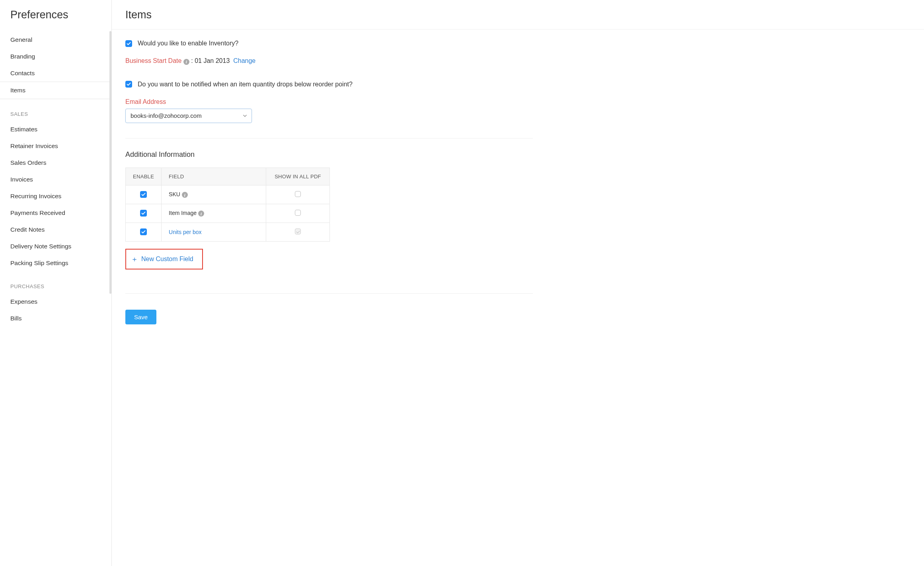 The height and width of the screenshot is (566, 924). Describe the element at coordinates (189, 116) in the screenshot. I see `email-select` at that location.